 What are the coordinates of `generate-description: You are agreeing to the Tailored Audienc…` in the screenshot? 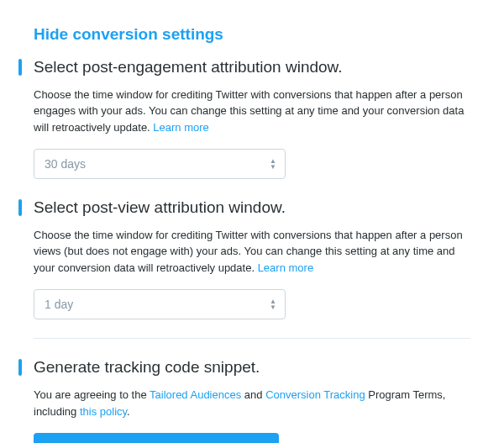 It's located at (252, 403).